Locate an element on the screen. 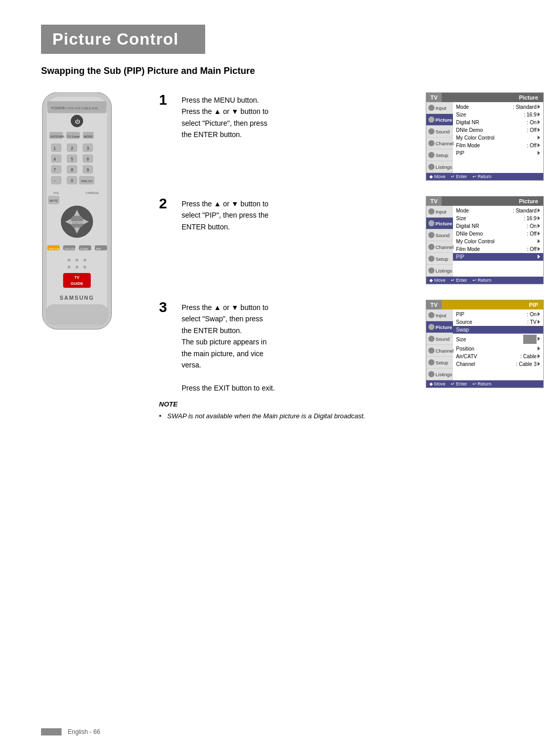 Image resolution: width=554 pixels, height=756 pixels. footer-text: English - 66 is located at coordinates (84, 732).